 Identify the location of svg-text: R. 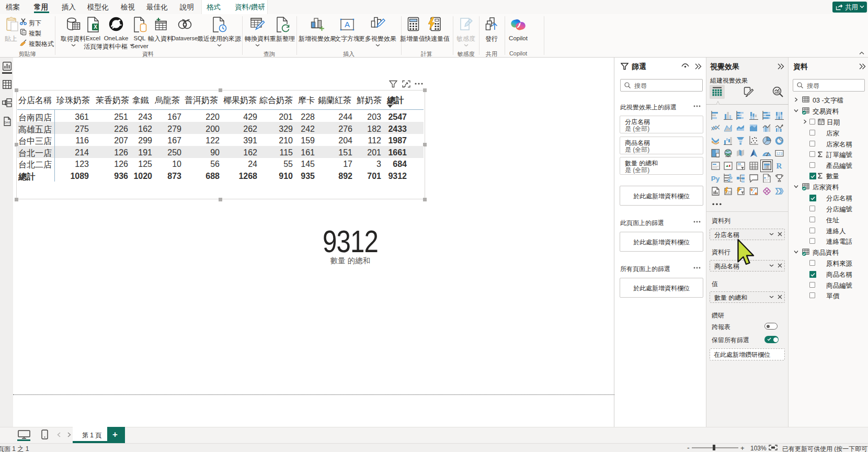
(779, 166).